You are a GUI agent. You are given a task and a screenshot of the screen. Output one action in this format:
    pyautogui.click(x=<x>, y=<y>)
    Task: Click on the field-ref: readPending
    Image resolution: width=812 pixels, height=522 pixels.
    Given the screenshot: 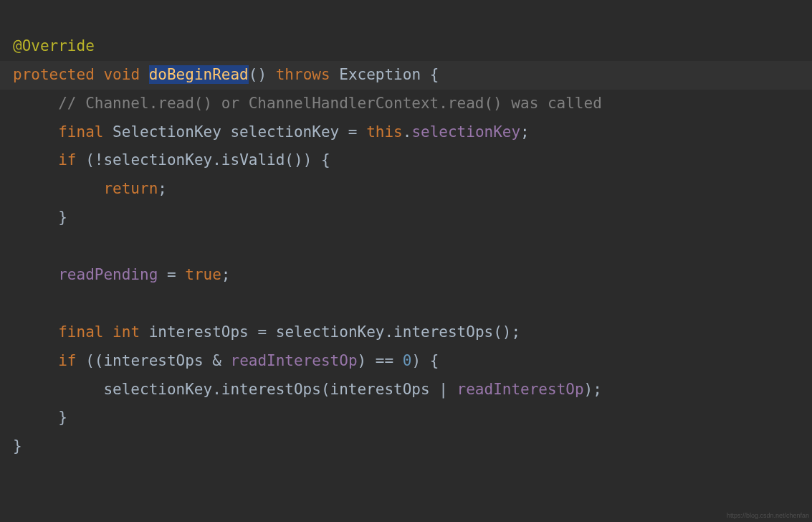 What is the action you would take?
    pyautogui.click(x=108, y=275)
    